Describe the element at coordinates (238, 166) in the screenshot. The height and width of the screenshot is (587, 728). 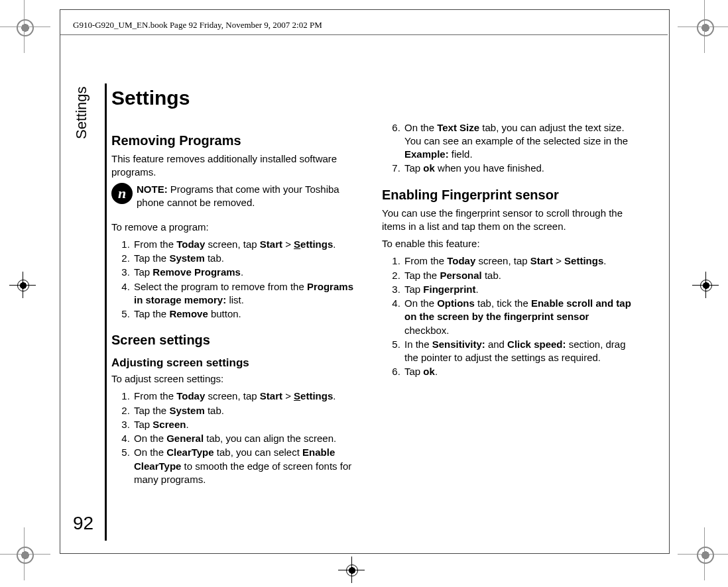
I see `removing-intro: This feature removes additionally instal…` at that location.